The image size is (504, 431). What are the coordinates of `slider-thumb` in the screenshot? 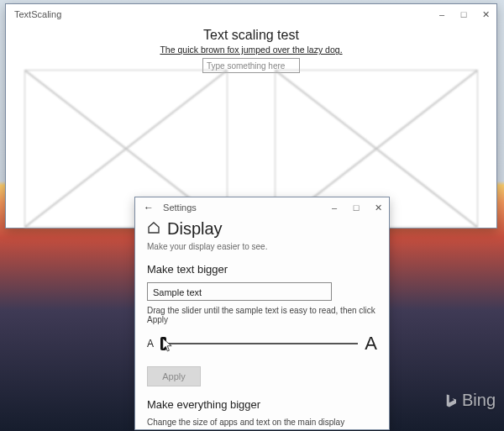 It's located at (163, 344).